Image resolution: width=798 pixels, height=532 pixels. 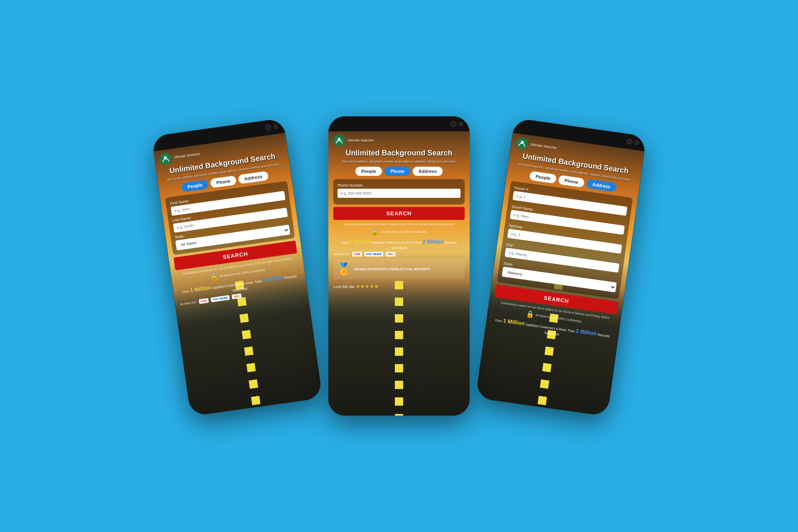 I want to click on lock-icon-right: 🔒, so click(x=530, y=314).